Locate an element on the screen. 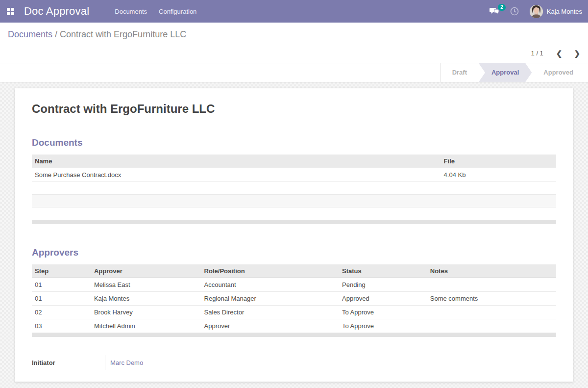 Image resolution: width=588 pixels, height=388 pixels. approver-name-cell: Mitchell Admin is located at coordinates (146, 326).